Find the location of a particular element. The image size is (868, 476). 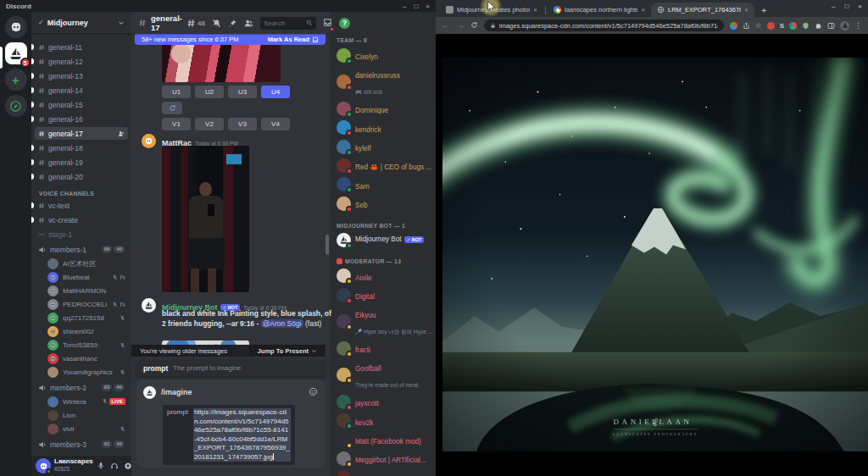

pinned-messages-icon is located at coordinates (232, 24).